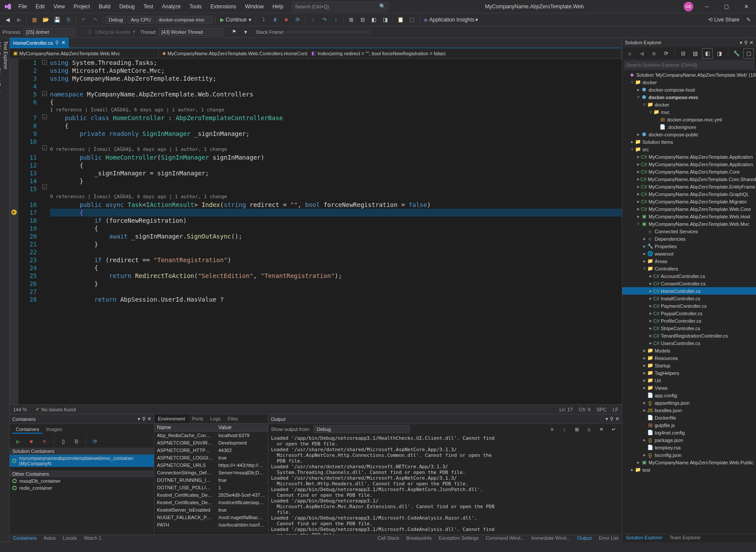 This screenshot has width=756, height=552. Describe the element at coordinates (505, 538) in the screenshot. I see `bottom-tab-command-wind-: Command Wind...` at that location.